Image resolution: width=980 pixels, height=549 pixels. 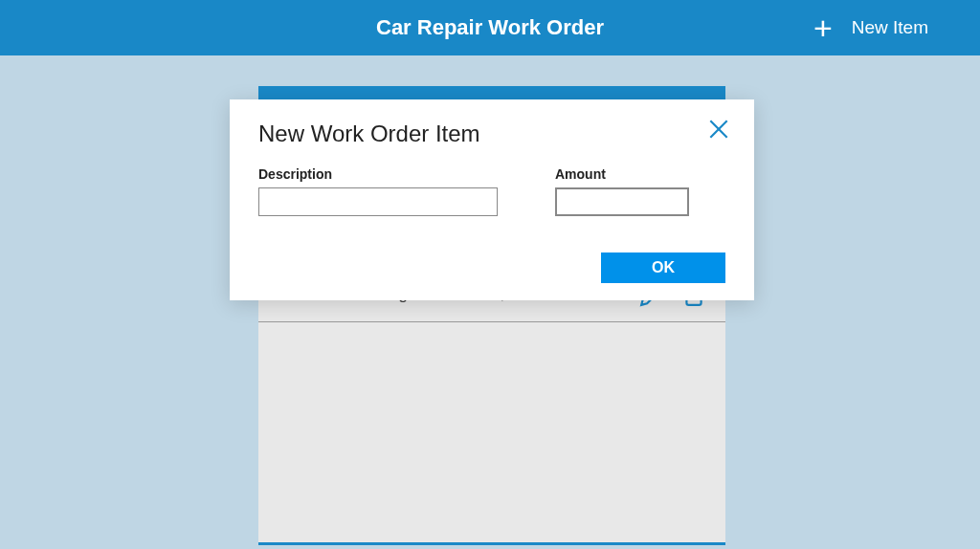 I want to click on amount-label: Amount, so click(x=622, y=174).